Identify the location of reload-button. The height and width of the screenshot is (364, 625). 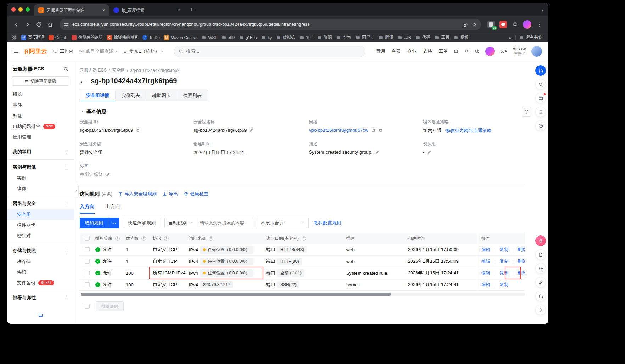
(39, 24).